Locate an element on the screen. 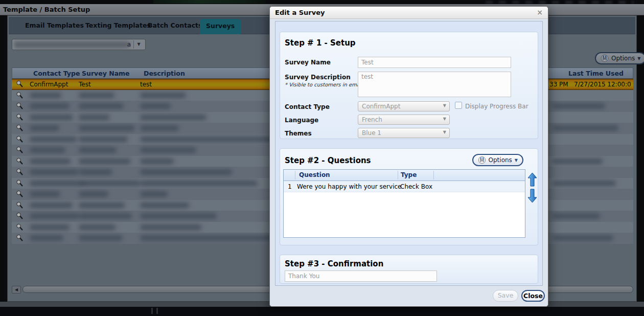 Image resolution: width=644 pixels, height=316 pixels. survey-name-input is located at coordinates (434, 62).